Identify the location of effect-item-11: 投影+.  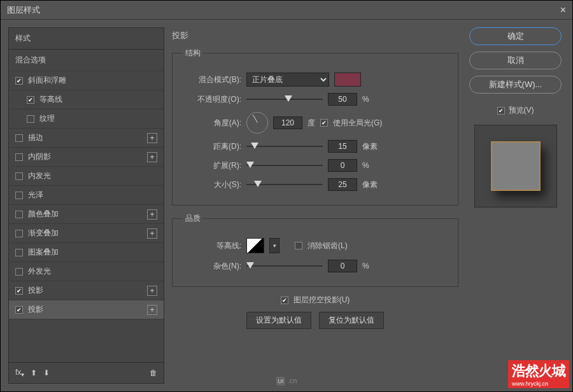
(87, 291).